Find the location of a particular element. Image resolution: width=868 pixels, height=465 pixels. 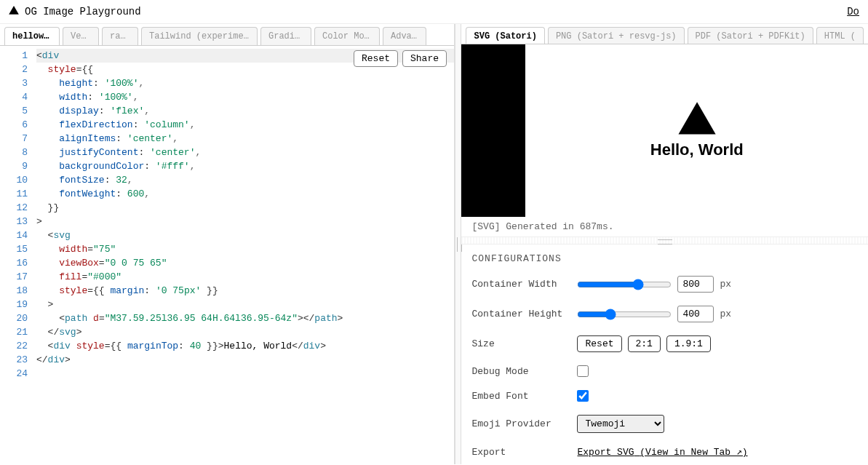

height-label: Container Height is located at coordinates (524, 314).